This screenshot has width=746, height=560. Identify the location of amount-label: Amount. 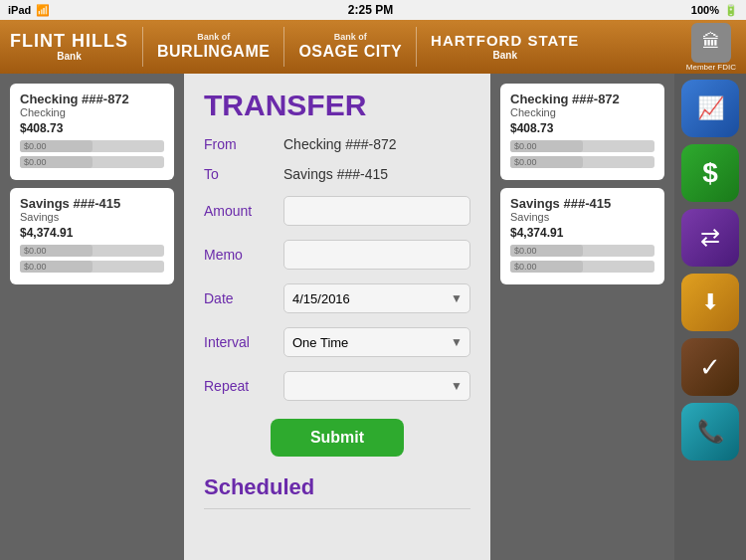
(239, 211).